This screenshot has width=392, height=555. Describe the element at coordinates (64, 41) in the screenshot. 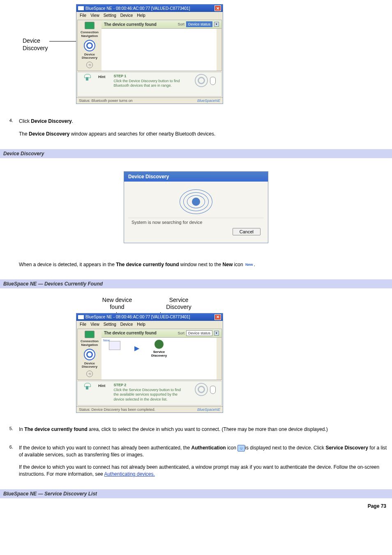

I see `callout-line` at that location.